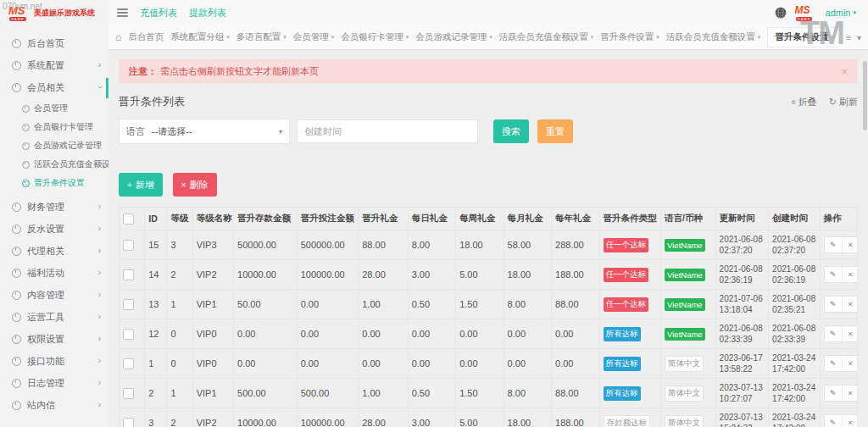  Describe the element at coordinates (54, 273) in the screenshot. I see `sidebar-item: 福利活动›` at that location.